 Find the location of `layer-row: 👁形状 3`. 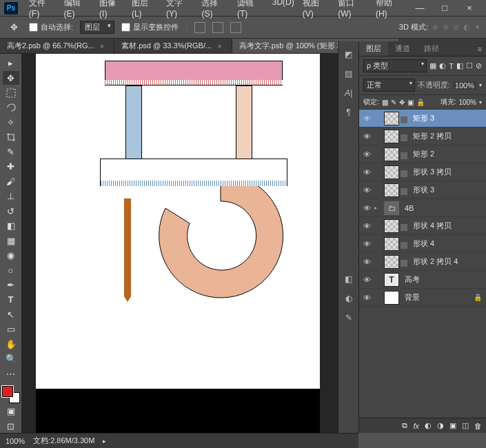

layer-row: 👁形状 3 is located at coordinates (423, 190).